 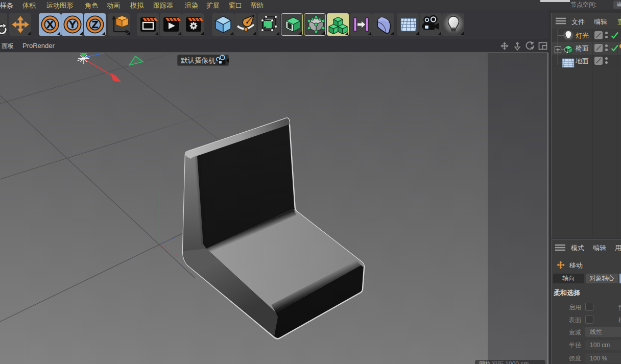 What do you see at coordinates (198, 60) in the screenshot?
I see `svg-text: 默认摄像机` at bounding box center [198, 60].